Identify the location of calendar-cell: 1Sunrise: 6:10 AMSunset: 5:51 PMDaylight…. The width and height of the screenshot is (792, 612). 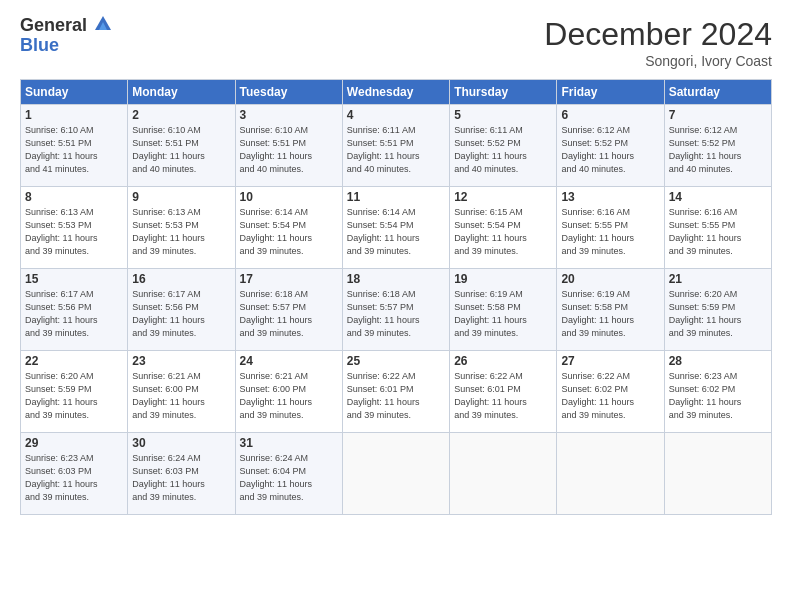
(74, 146).